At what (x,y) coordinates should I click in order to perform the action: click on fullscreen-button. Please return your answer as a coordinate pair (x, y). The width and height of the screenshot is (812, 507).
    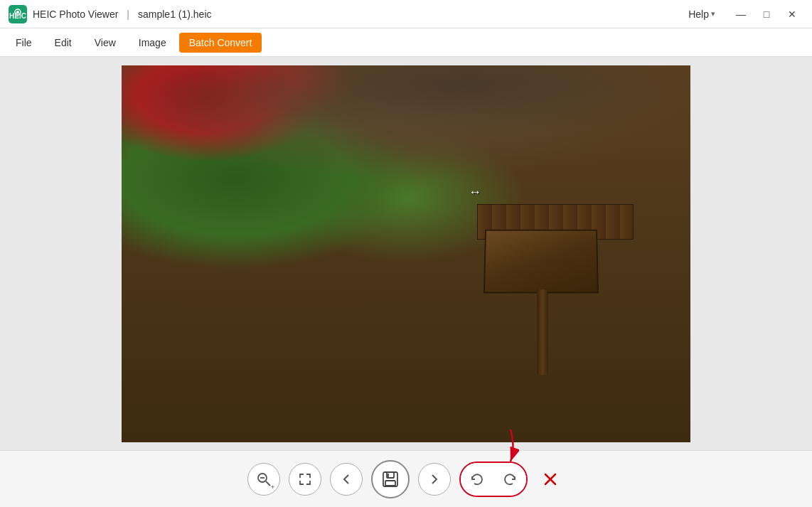
    Looking at the image, I should click on (305, 479).